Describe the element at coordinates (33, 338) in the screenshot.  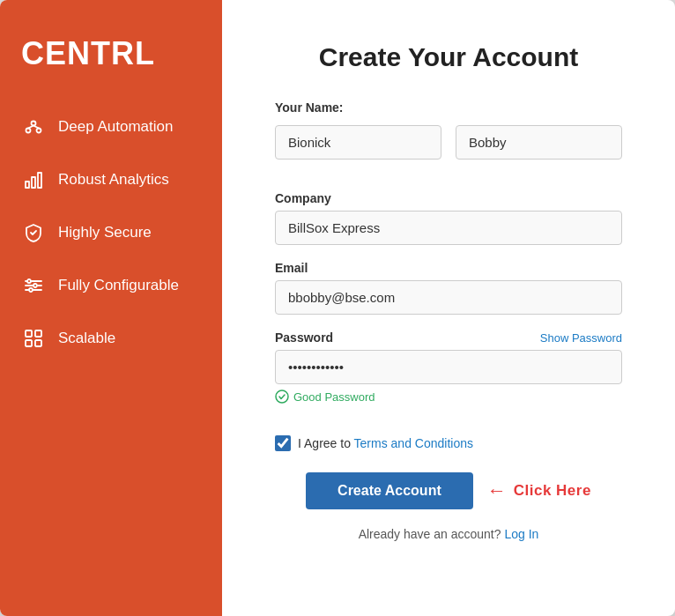
I see `scalable-icon` at that location.